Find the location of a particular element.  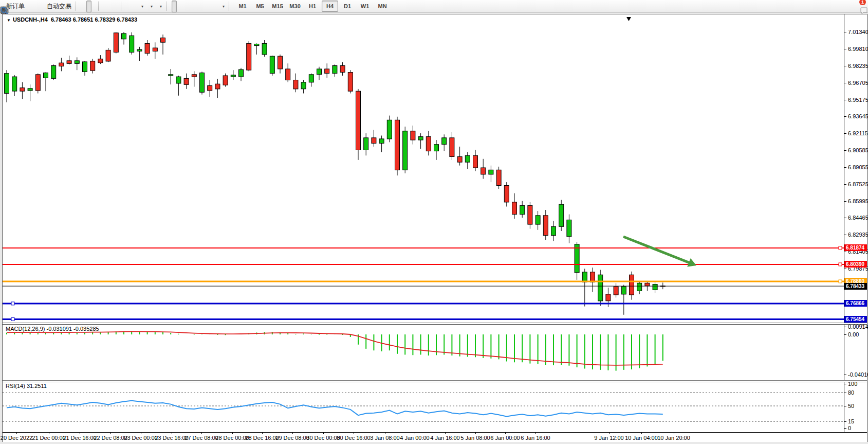

vertical-line-button is located at coordinates (184, 6).